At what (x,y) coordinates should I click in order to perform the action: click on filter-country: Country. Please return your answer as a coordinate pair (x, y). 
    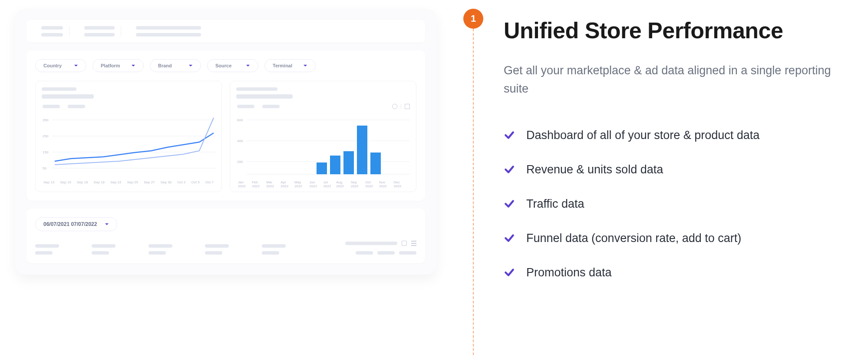
    Looking at the image, I should click on (61, 66).